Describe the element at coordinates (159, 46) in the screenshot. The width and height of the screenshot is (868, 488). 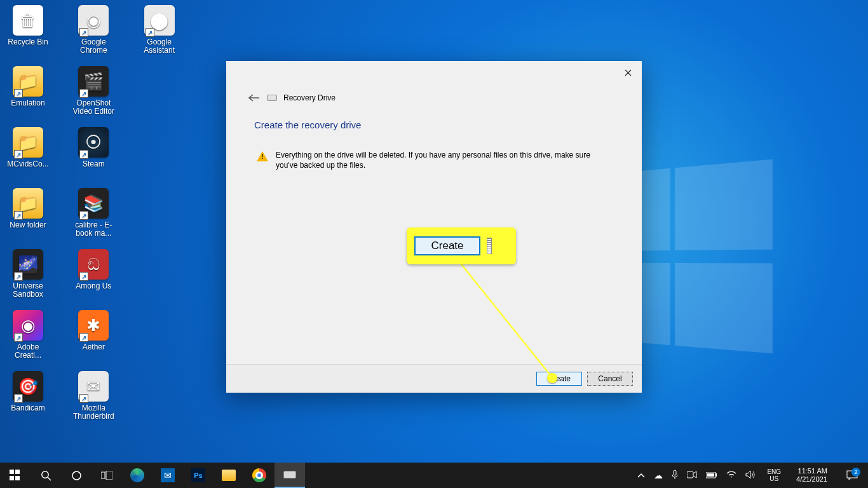
I see `icon-label: Google Assistant` at that location.